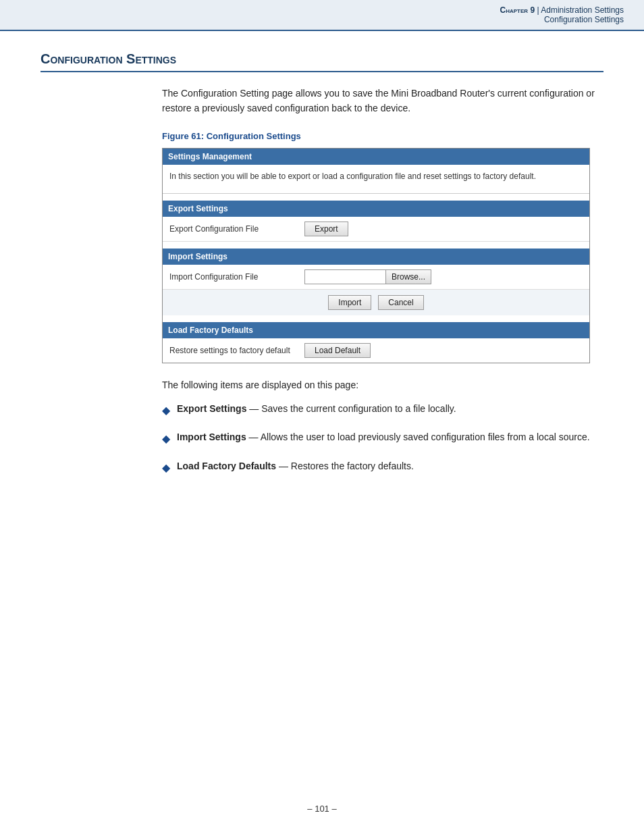 This screenshot has width=644, height=834. I want to click on admin-settings-title: Administration Settings, so click(582, 10).